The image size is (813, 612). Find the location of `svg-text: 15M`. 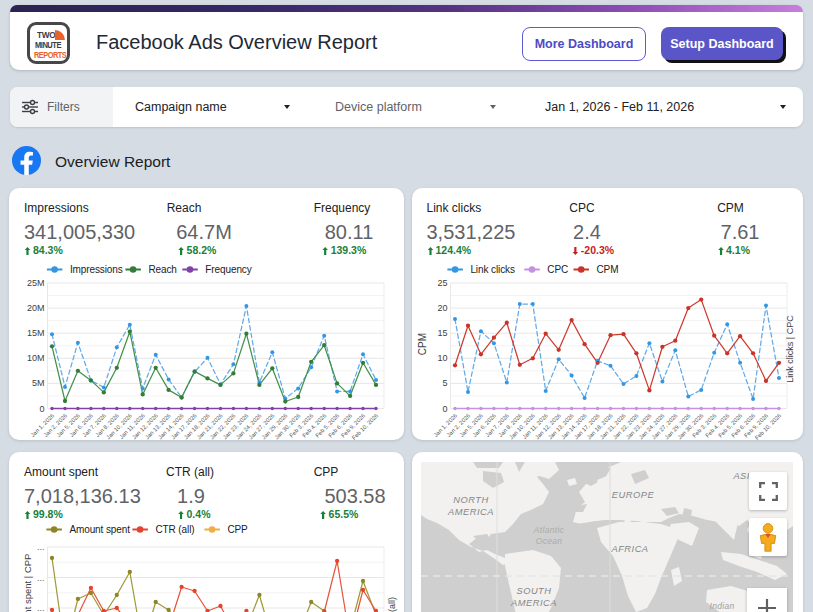

svg-text: 15M is located at coordinates (36, 333).